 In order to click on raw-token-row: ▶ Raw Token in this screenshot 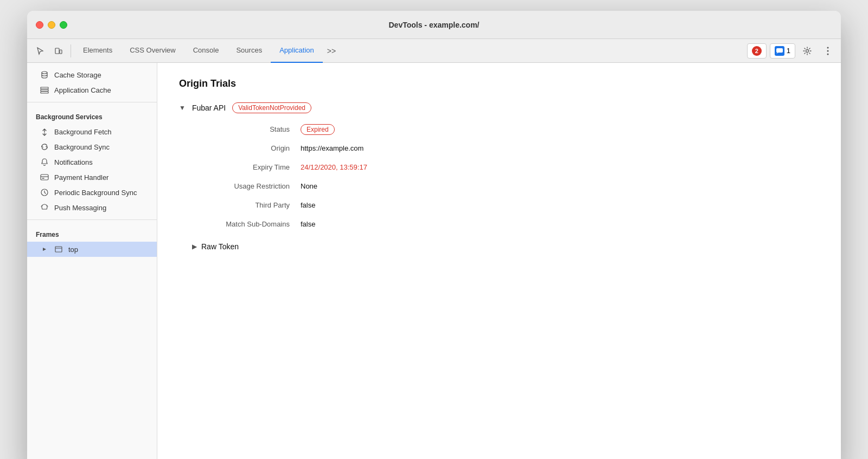, I will do `click(506, 247)`.